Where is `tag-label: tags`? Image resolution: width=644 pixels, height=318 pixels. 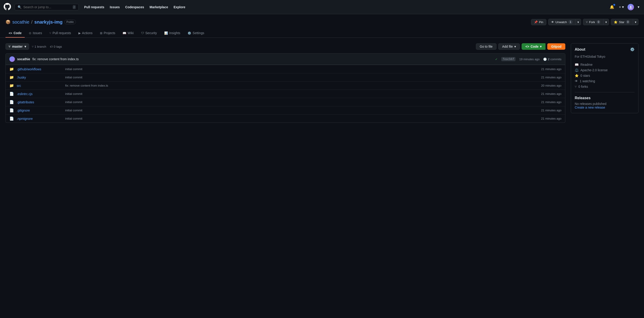 tag-label: tags is located at coordinates (59, 47).